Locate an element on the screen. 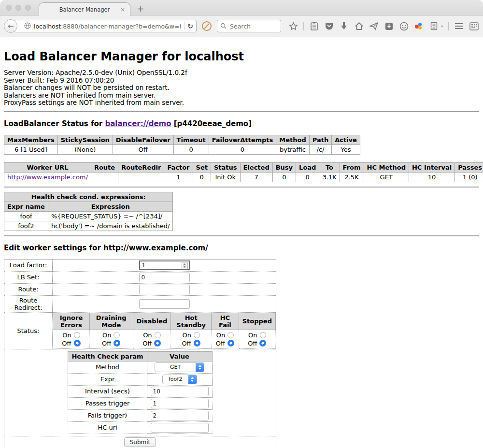 This screenshot has width=483, height=448. table-caption-row: Health check cond. expressions: is located at coordinates (89, 197).